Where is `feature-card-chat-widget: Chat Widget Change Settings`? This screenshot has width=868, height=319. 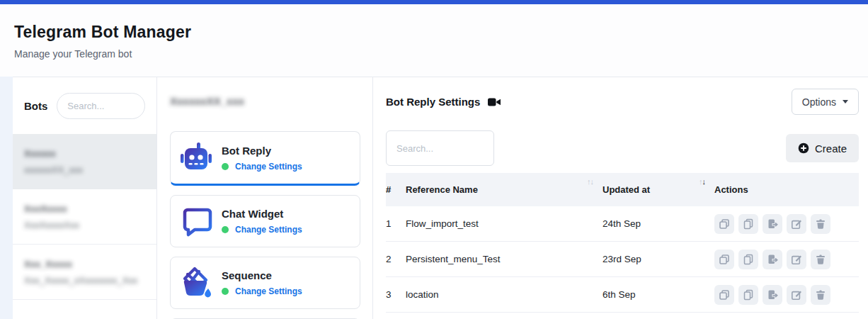
feature-card-chat-widget: Chat Widget Change Settings is located at coordinates (265, 221).